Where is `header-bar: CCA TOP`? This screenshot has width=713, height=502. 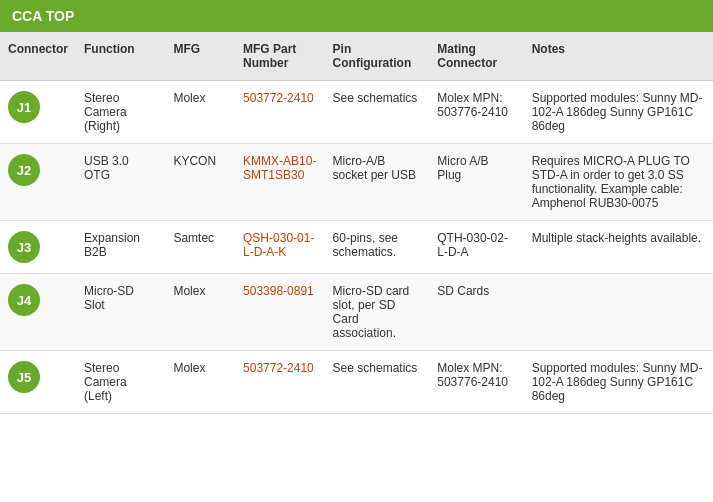
header-bar: CCA TOP is located at coordinates (356, 16).